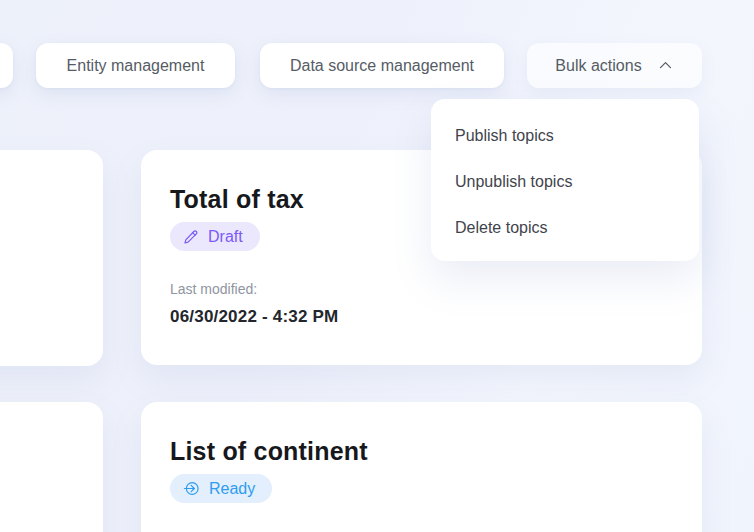 This screenshot has height=532, width=754. What do you see at coordinates (254, 317) in the screenshot?
I see `last-modified-value: 06/30/2022 - 4:32 PM` at bounding box center [254, 317].